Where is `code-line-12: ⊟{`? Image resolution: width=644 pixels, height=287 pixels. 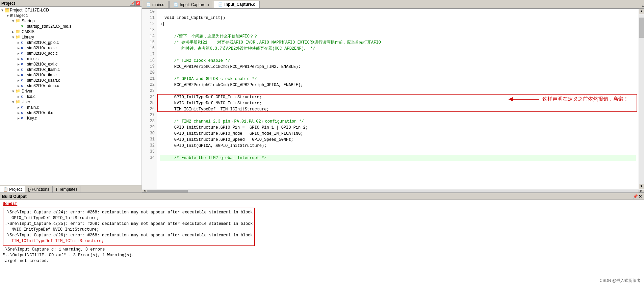
code-line-12: ⊟{ is located at coordinates (398, 24).